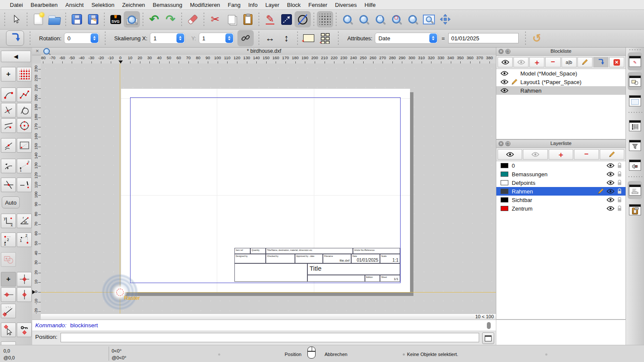 Image resolution: width=644 pixels, height=362 pixels. What do you see at coordinates (635, 101) in the screenshot?
I see `preview-window-toggle-button` at bounding box center [635, 101].